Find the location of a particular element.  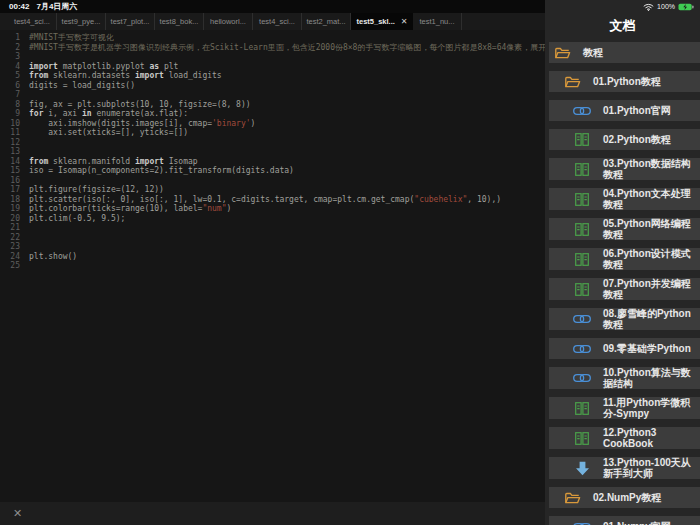

download-arrow-icon is located at coordinates (582, 468).